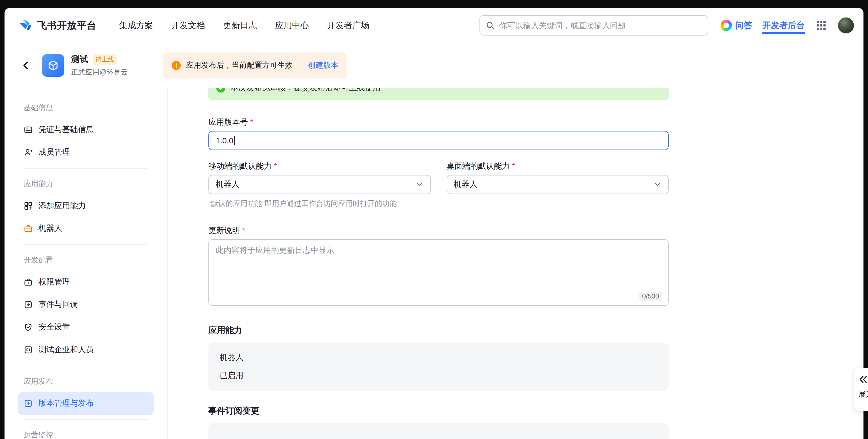  Describe the element at coordinates (86, 228) in the screenshot. I see `sidebar-item-bot: 机器人` at that location.